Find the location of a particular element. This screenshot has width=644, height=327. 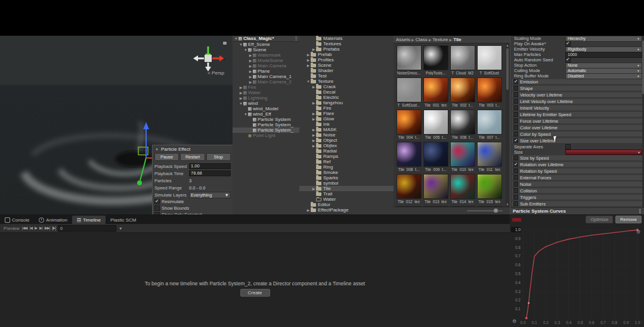

hierarchy-item: ▼Class_Magic*⋮ is located at coordinates (266, 39).